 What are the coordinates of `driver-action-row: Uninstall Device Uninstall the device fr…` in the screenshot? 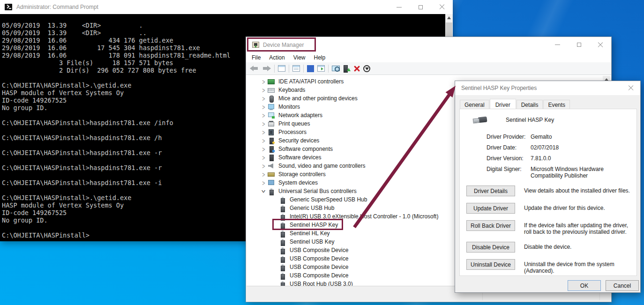 It's located at (551, 267).